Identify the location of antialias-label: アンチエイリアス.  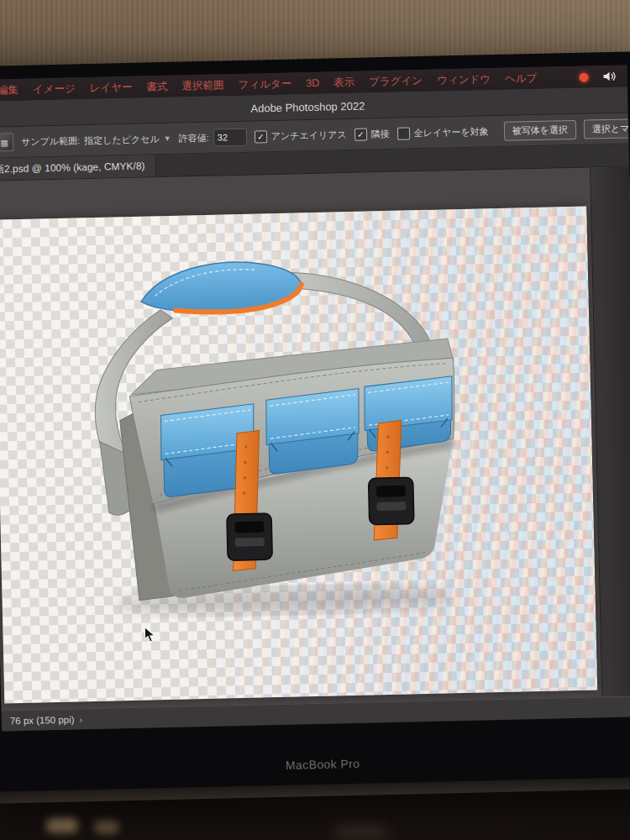
(309, 136).